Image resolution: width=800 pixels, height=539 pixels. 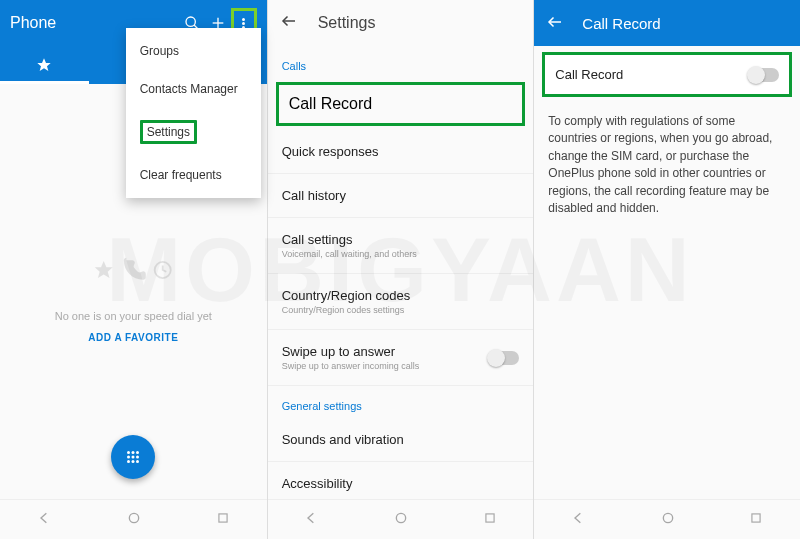 What do you see at coordinates (401, 196) in the screenshot?
I see `row-call-history: Call history` at bounding box center [401, 196].